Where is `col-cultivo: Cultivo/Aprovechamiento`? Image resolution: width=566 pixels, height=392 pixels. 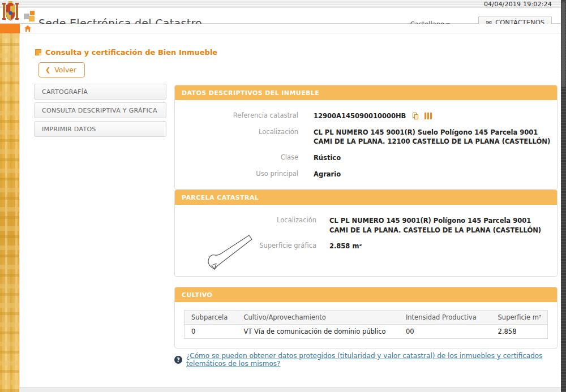 col-cultivo: Cultivo/Aprovechamiento is located at coordinates (318, 318).